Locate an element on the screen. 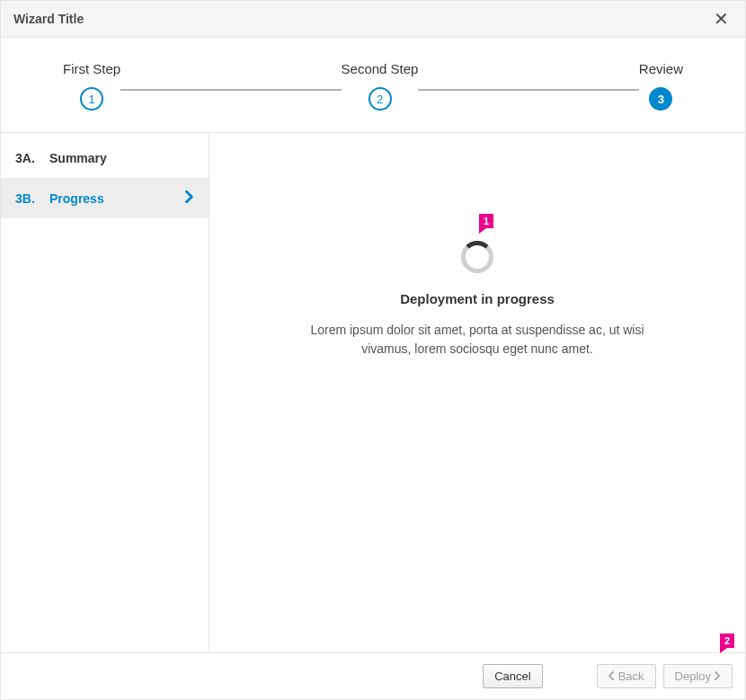 Image resolution: width=746 pixels, height=700 pixels. status-description: Lorem ipsum dolor sit amet, porta at sus… is located at coordinates (477, 340).